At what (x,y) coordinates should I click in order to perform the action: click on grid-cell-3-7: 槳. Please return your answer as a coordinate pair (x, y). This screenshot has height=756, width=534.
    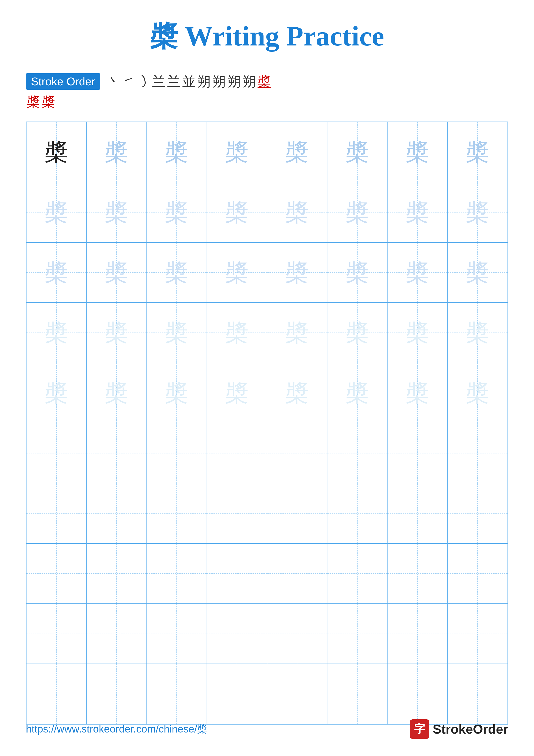
    Looking at the image, I should click on (417, 273).